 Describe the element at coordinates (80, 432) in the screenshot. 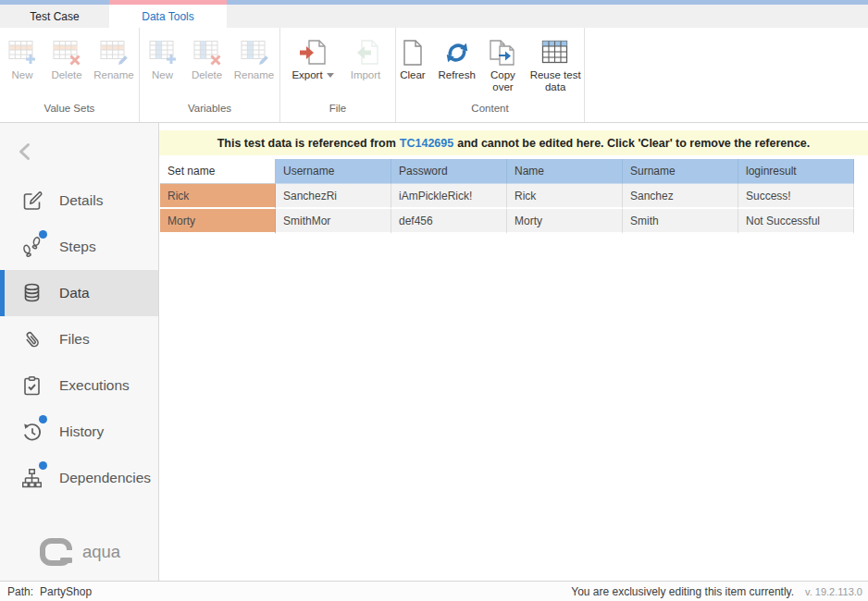

I see `sidebar-item-history: History` at that location.